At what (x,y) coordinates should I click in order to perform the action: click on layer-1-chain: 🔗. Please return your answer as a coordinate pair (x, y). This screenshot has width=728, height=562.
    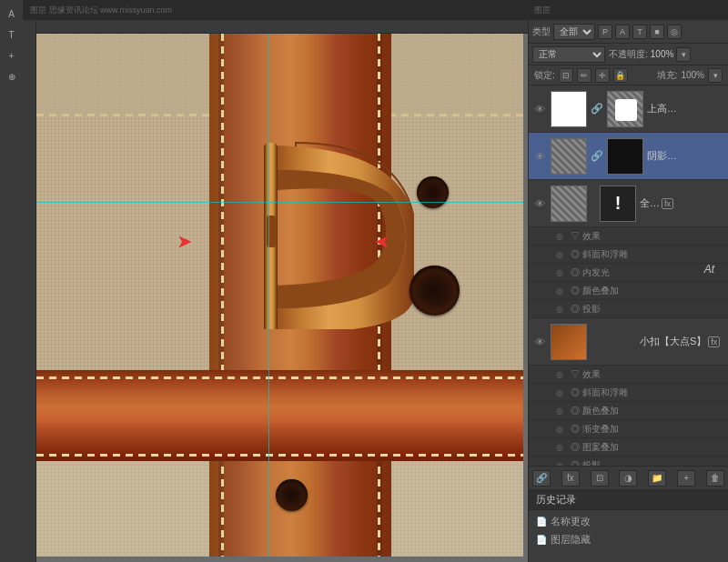
    Looking at the image, I should click on (597, 109).